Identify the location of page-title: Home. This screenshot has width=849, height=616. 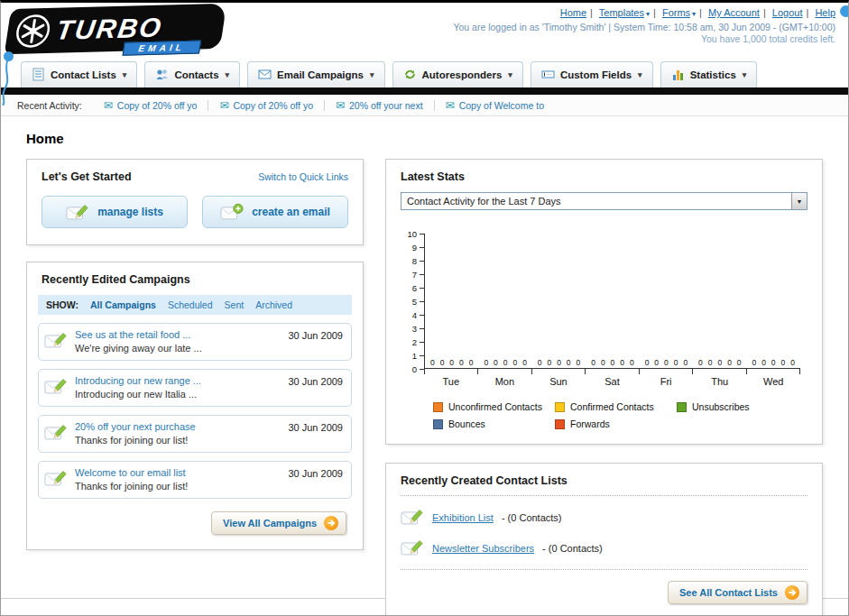
(424, 139).